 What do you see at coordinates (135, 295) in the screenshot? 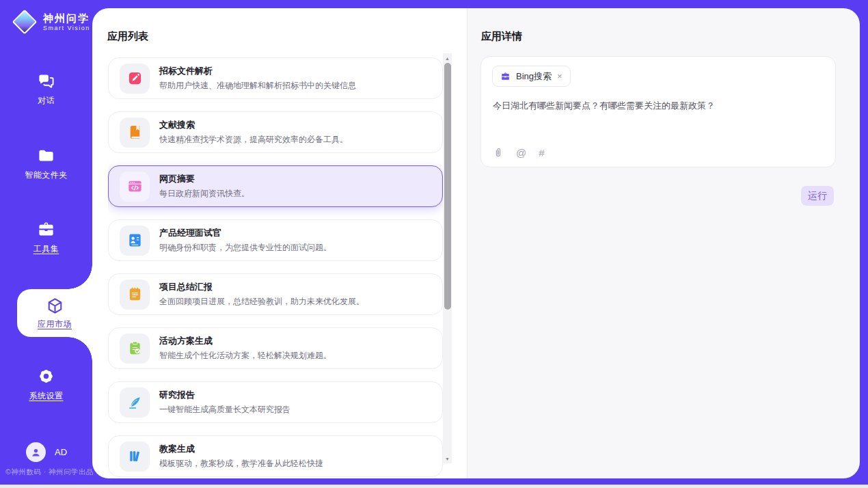
I see `notepad-icon` at bounding box center [135, 295].